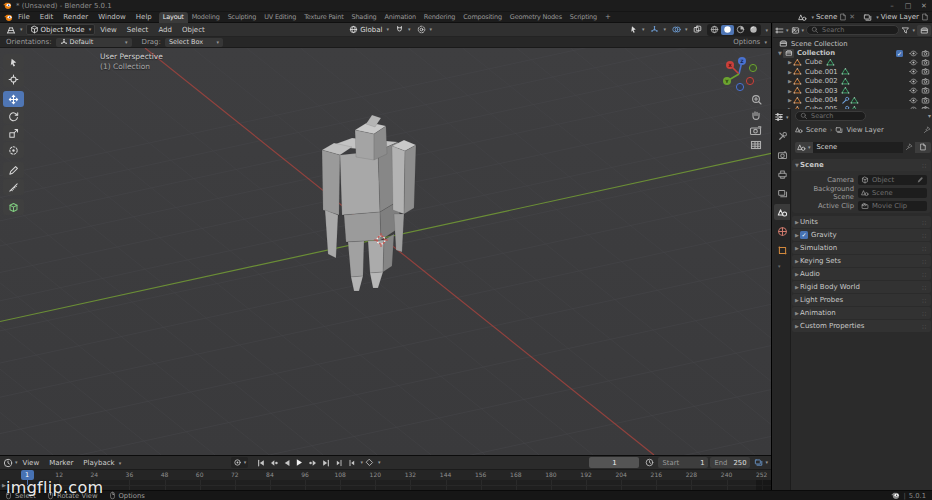 This screenshot has width=932, height=500. Describe the element at coordinates (658, 30) in the screenshot. I see `show-gizmos-toggle: ▾` at that location.